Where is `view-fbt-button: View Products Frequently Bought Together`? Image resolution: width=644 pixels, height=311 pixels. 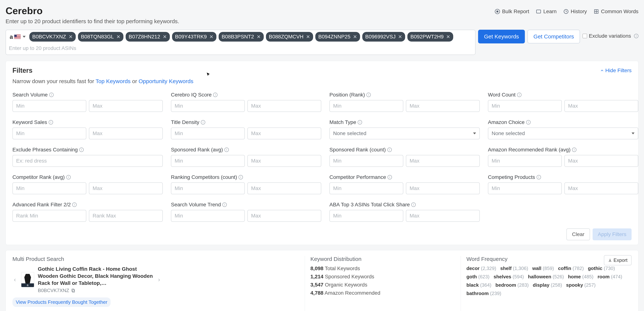
view-fbt-button: View Products Frequently Bought Together is located at coordinates (62, 302).